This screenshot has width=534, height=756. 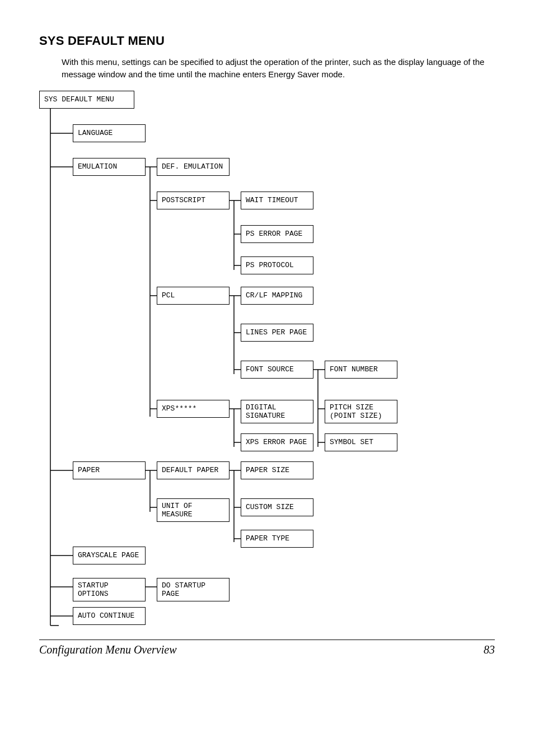 I want to click on node-default-paper: DEFAULT PAPER, so click(x=193, y=470).